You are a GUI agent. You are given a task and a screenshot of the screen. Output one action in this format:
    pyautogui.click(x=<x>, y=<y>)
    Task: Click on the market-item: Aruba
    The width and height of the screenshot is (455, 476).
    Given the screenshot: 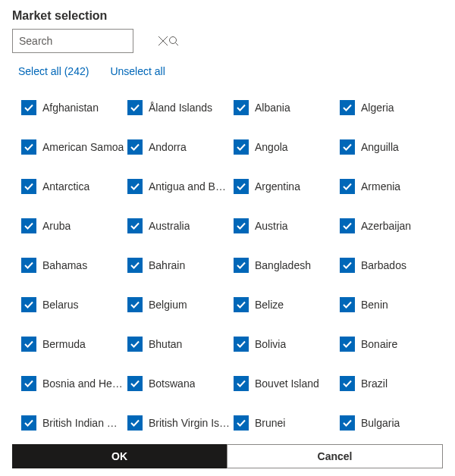 What is the action you would take?
    pyautogui.click(x=73, y=226)
    